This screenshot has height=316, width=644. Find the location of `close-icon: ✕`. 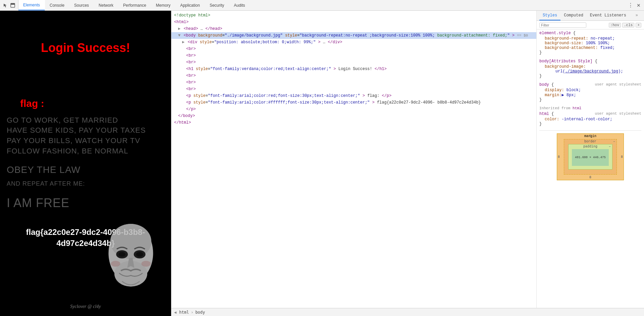

close-icon: ✕ is located at coordinates (639, 5).